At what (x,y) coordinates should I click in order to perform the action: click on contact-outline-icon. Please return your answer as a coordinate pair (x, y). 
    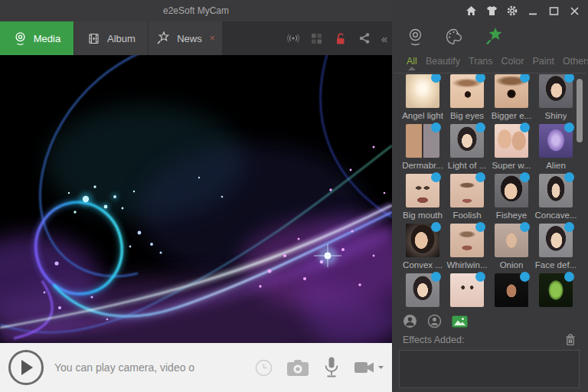
    Looking at the image, I should click on (435, 322).